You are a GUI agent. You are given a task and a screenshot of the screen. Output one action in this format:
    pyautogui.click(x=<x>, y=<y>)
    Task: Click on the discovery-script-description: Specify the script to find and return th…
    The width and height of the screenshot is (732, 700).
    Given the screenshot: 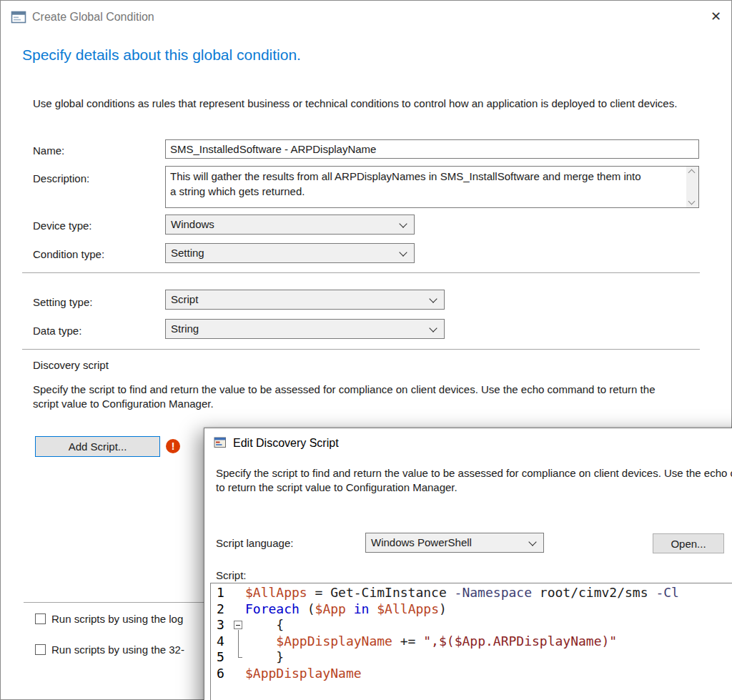 What is the action you would take?
    pyautogui.click(x=356, y=397)
    